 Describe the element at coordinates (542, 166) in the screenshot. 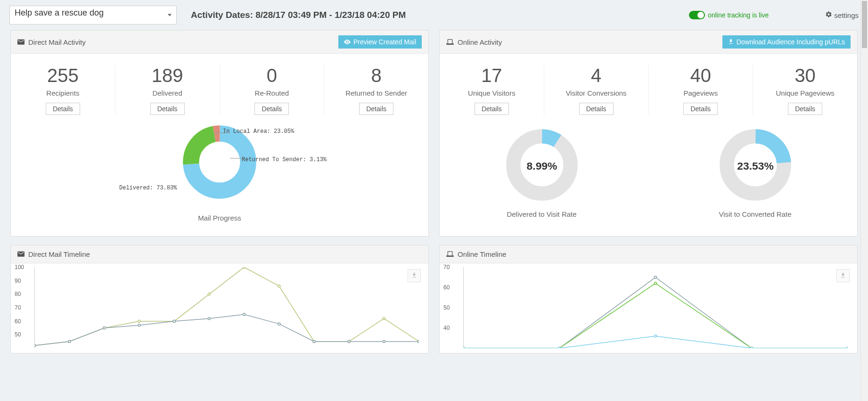

I see `gauge-center-text: 8.99%` at that location.